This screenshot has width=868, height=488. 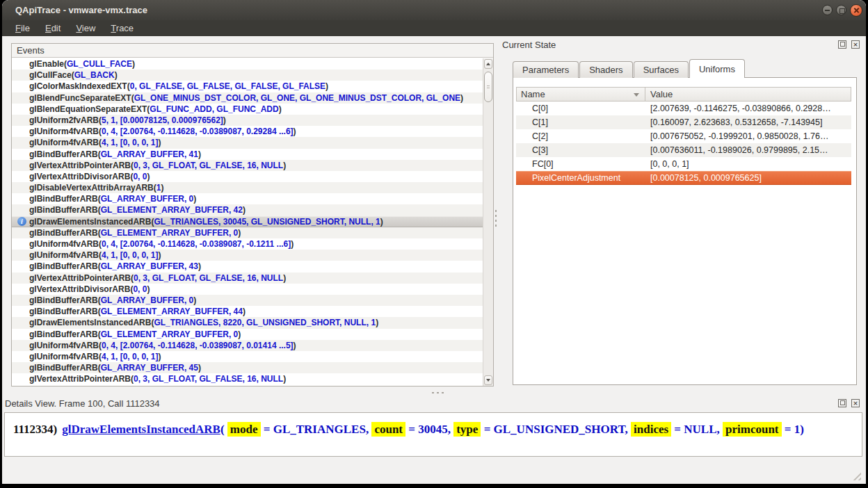 What do you see at coordinates (170, 334) in the screenshot?
I see `event-arguments: GL_ELEMENT_ARRAY_BUFFER, 0` at bounding box center [170, 334].